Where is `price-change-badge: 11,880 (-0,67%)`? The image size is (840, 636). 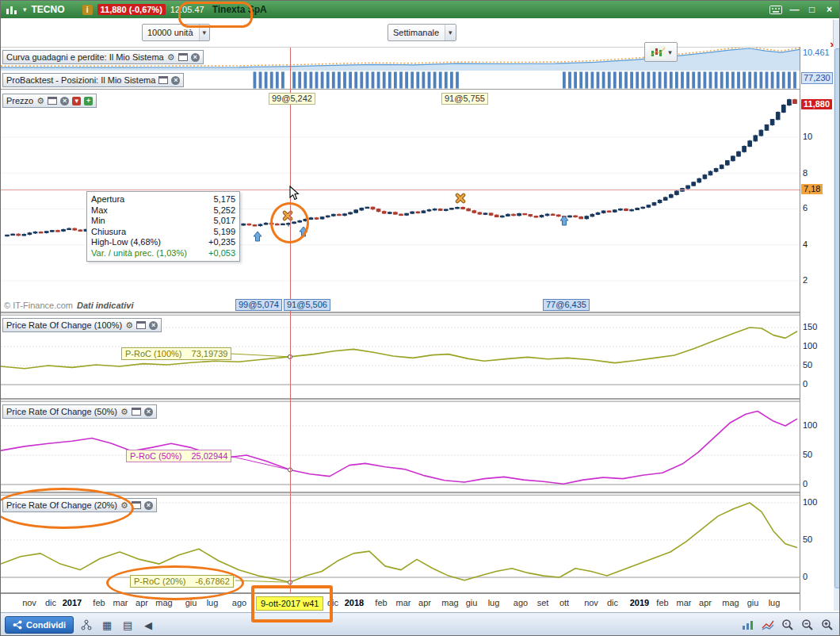
price-change-badge: 11,880 (-0,67%) is located at coordinates (132, 10).